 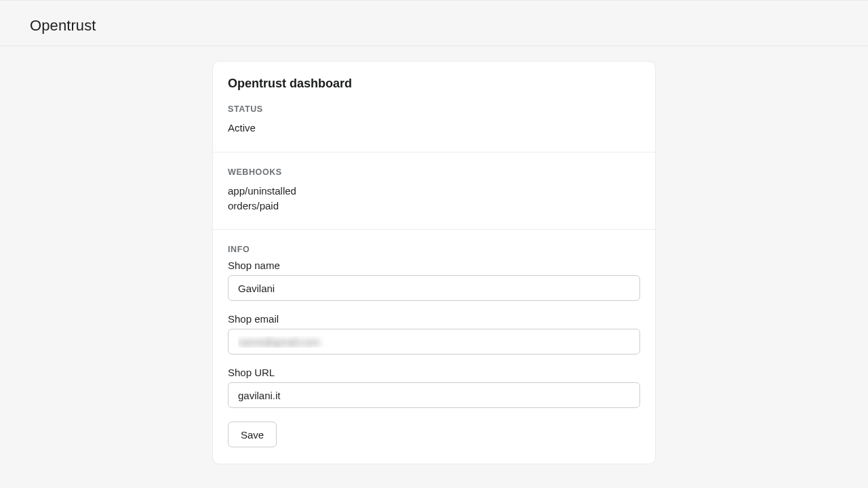 I want to click on status-value: Active, so click(x=434, y=128).